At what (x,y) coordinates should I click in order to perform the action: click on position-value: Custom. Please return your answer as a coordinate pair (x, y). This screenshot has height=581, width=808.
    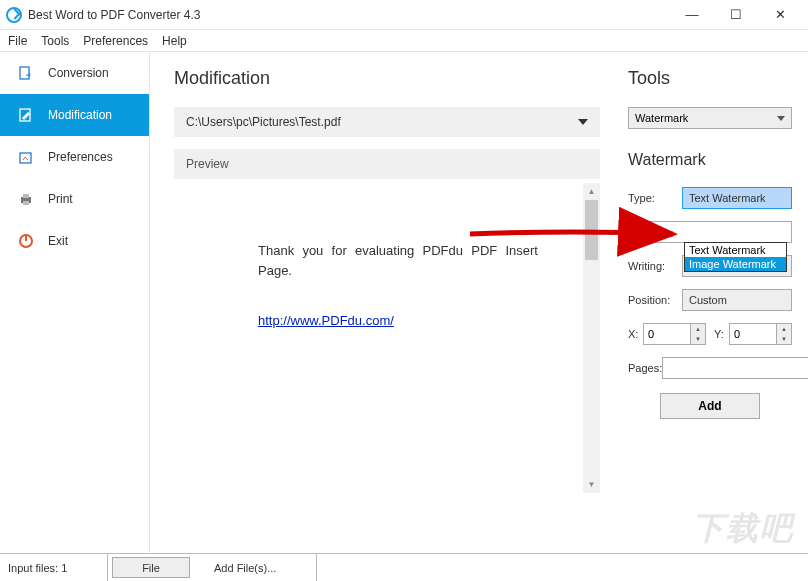
    Looking at the image, I should click on (708, 300).